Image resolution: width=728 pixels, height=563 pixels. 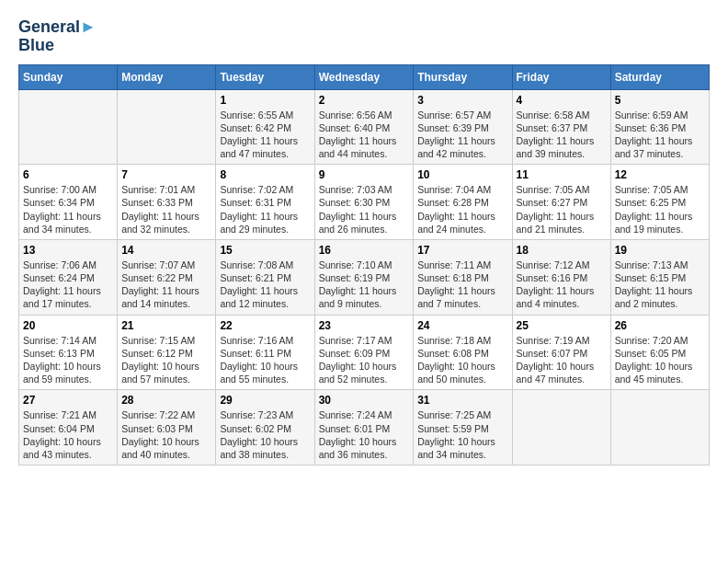 I want to click on day-of-week-header: Wednesday, so click(x=364, y=77).